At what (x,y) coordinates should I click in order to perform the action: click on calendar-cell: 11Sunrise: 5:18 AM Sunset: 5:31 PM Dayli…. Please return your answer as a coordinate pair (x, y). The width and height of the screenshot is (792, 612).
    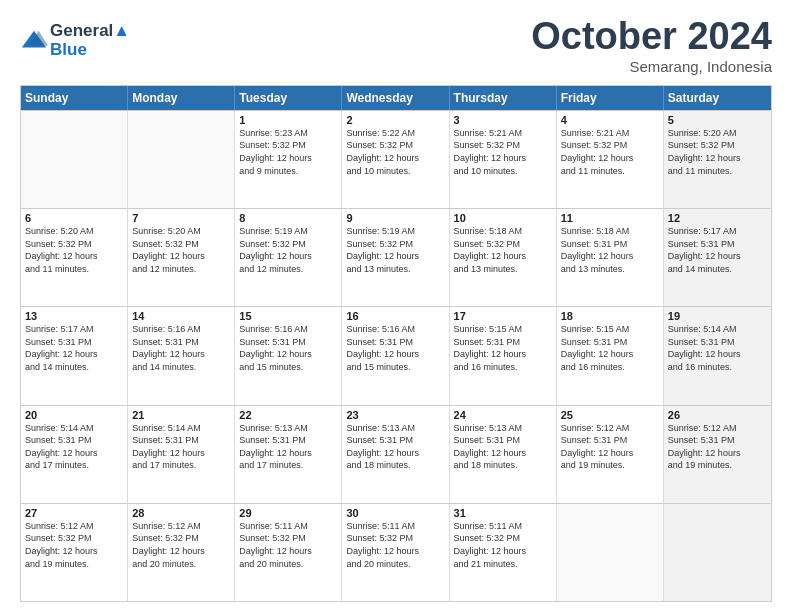
    Looking at the image, I should click on (610, 258).